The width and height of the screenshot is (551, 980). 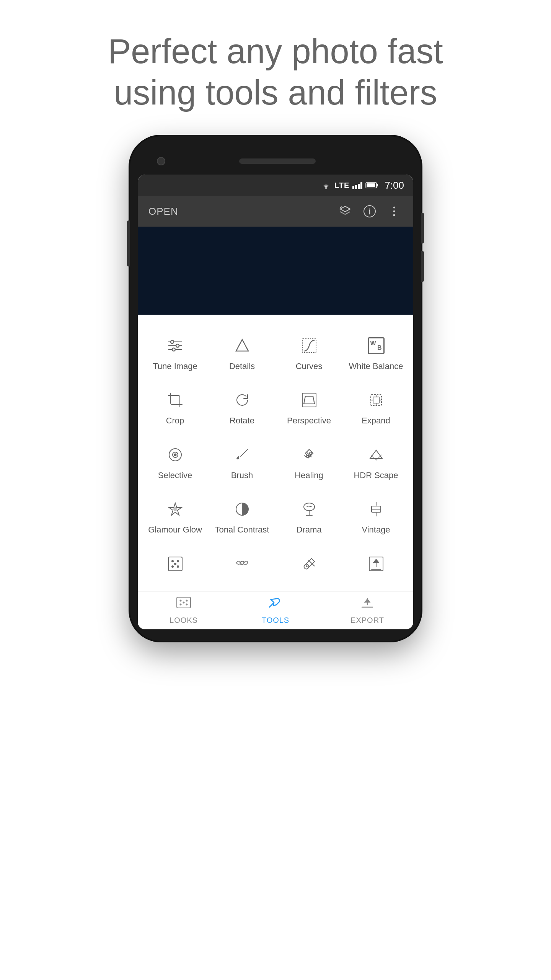 What do you see at coordinates (242, 400) in the screenshot?
I see `rotate-icon` at bounding box center [242, 400].